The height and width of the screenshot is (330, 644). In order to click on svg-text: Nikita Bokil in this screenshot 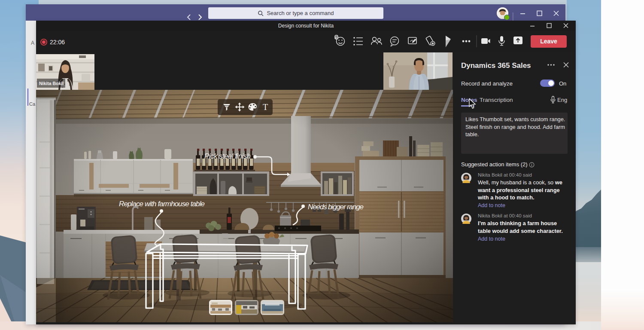, I will do `click(52, 83)`.